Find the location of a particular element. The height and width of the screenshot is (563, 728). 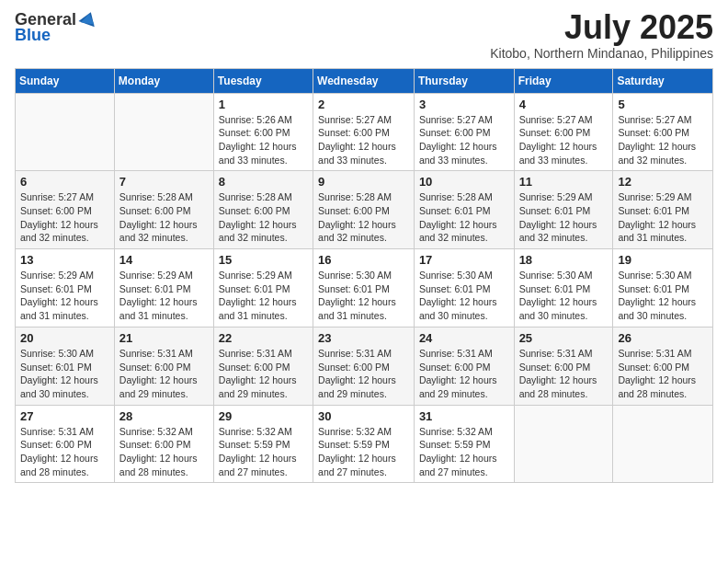

header-day-tuesday: Tuesday is located at coordinates (263, 81).